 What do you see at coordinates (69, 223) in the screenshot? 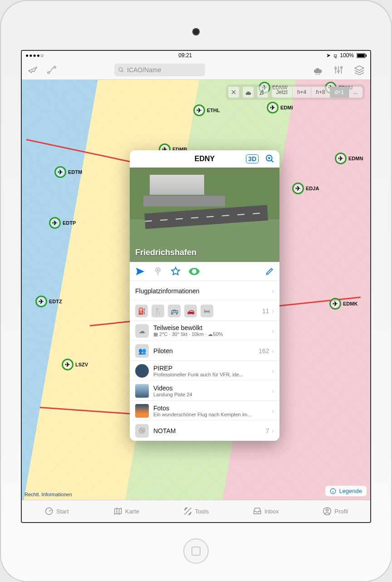
I see `airport-code-label: EDTP` at bounding box center [69, 223].